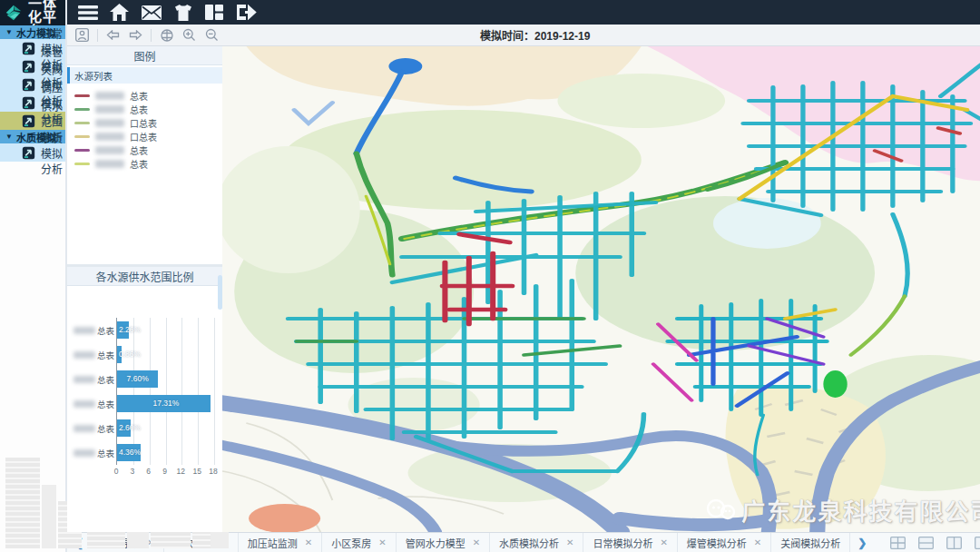 The image size is (980, 552). I want to click on zoom-in-icon, so click(189, 34).